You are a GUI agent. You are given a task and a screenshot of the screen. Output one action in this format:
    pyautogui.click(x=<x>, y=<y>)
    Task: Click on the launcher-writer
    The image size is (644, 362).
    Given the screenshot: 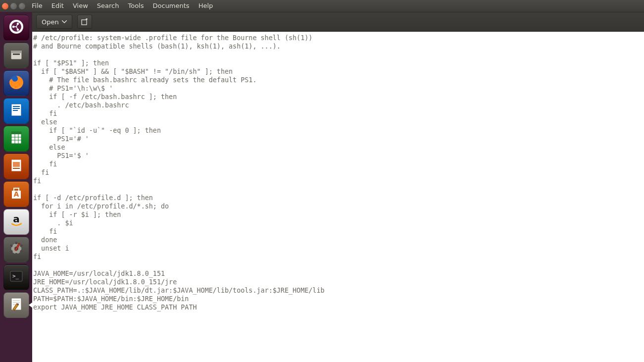 What is the action you would take?
    pyautogui.click(x=16, y=111)
    